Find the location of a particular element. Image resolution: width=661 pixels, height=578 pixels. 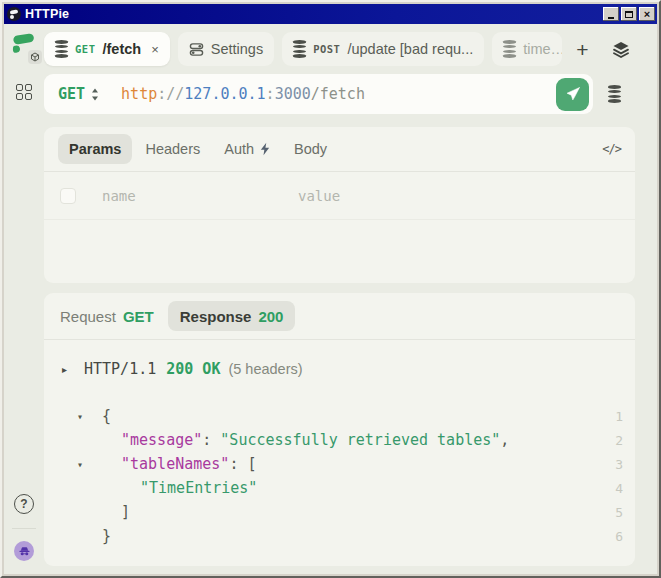

json-line: "message": "Successfully retrieved table… is located at coordinates (340, 440).